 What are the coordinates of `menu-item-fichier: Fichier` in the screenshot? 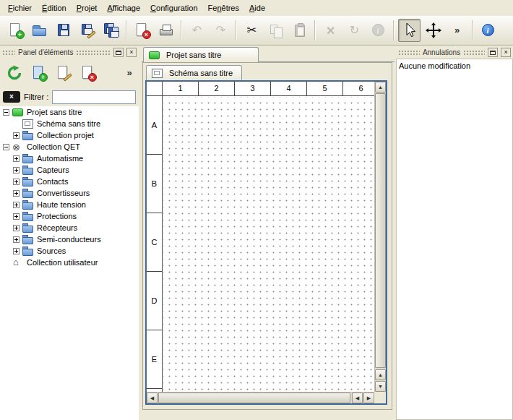 It's located at (20, 8).